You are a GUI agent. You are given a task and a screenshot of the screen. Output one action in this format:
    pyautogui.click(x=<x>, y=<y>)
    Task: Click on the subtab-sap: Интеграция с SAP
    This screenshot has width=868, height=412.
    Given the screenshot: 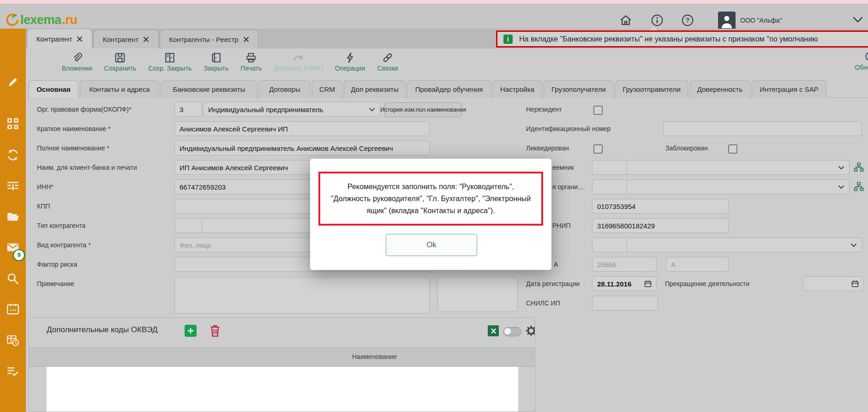 What is the action you would take?
    pyautogui.click(x=789, y=89)
    